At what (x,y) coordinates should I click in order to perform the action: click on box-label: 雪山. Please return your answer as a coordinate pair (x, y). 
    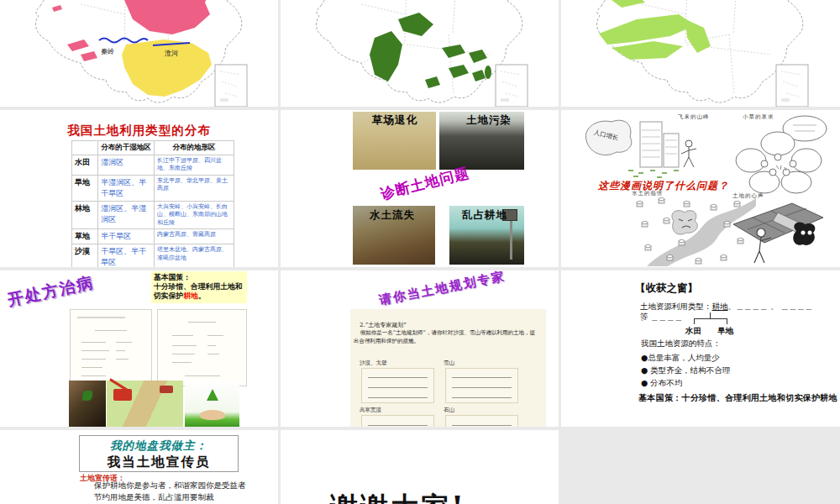
    Looking at the image, I should click on (449, 363).